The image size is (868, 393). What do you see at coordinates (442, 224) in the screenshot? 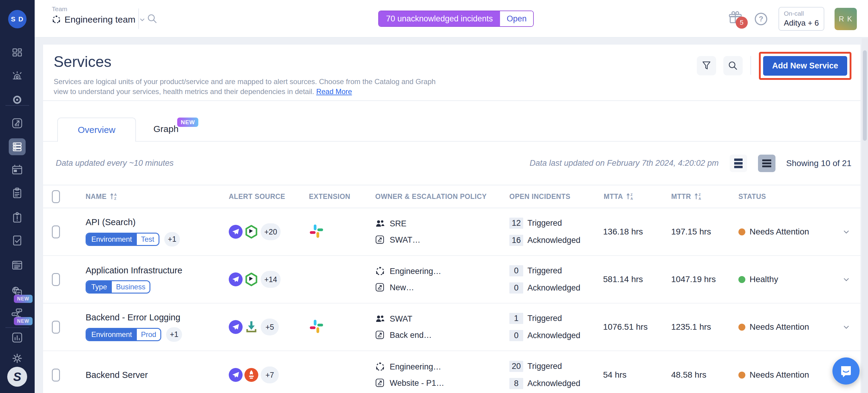
I see `owner: SRE` at bounding box center [442, 224].